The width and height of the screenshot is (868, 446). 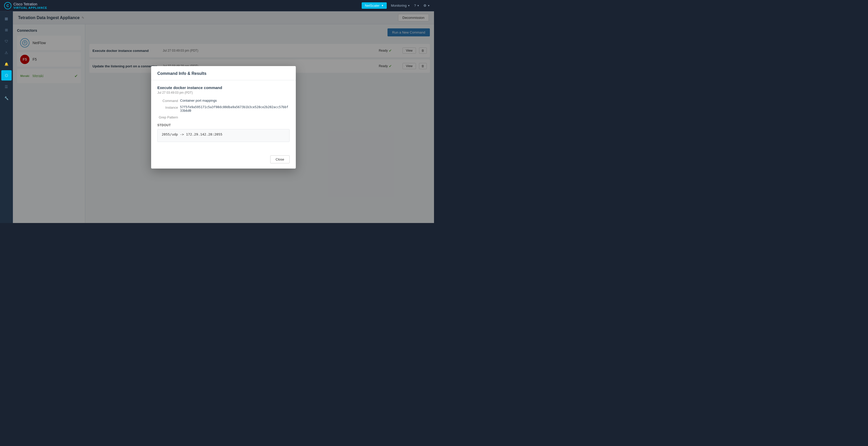 What do you see at coordinates (6, 19) in the screenshot?
I see `sidebar-item-analytics: ▦` at bounding box center [6, 19].